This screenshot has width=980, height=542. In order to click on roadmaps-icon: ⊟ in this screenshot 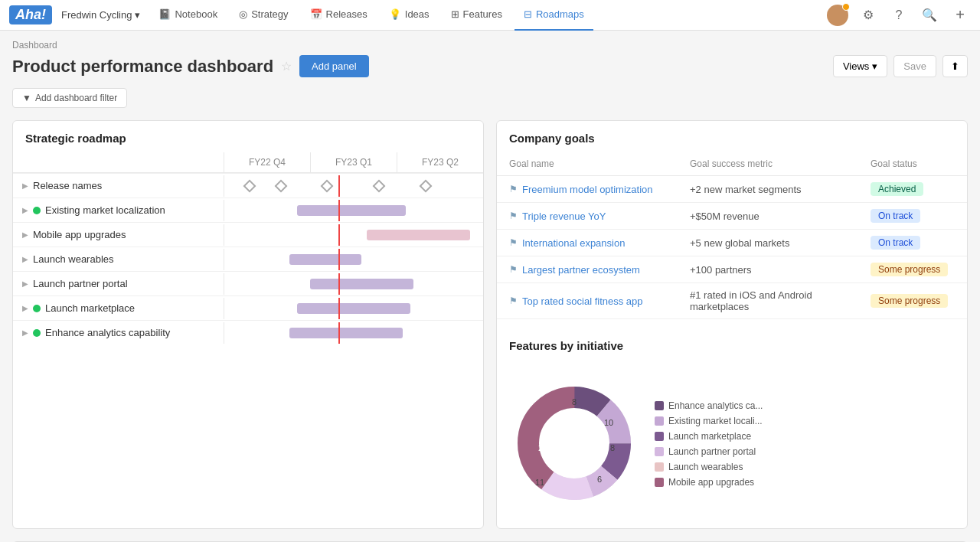, I will do `click(528, 14)`.